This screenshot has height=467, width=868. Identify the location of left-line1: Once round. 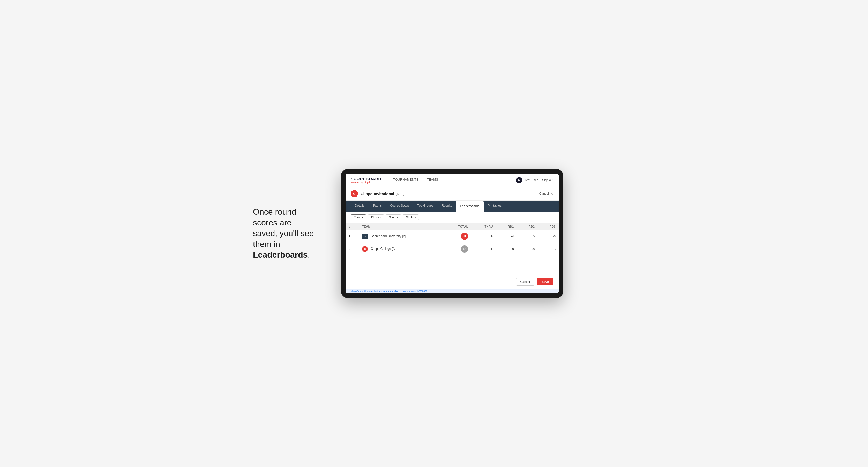
(275, 212).